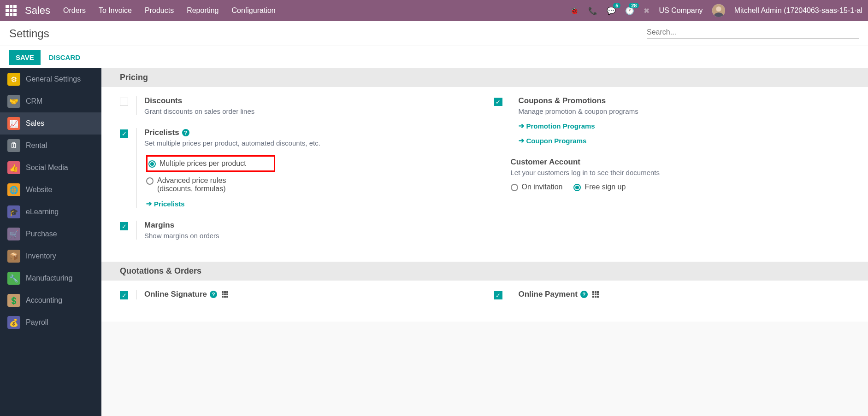 The image size is (868, 416). What do you see at coordinates (14, 212) in the screenshot?
I see `elearning-icon: 🎓` at bounding box center [14, 212].